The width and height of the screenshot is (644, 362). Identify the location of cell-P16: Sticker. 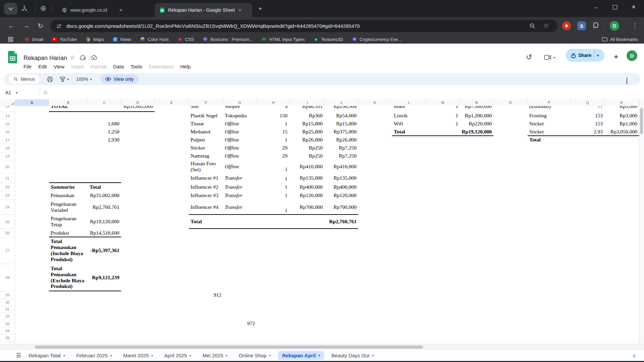
(549, 132).